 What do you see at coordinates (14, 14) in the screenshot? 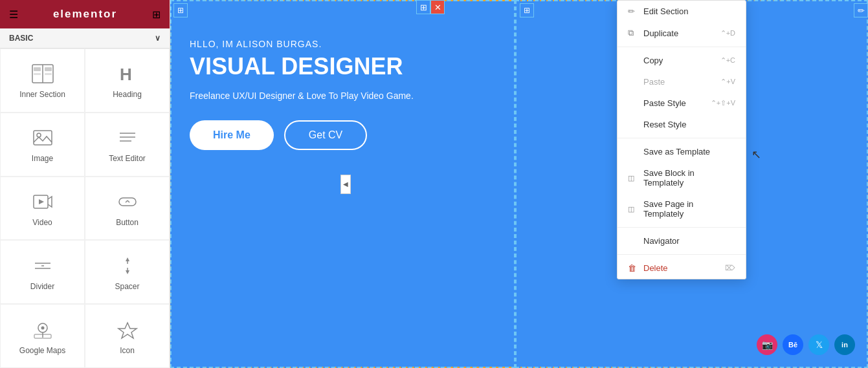
I see `hamburger-icon: ☰` at bounding box center [14, 14].